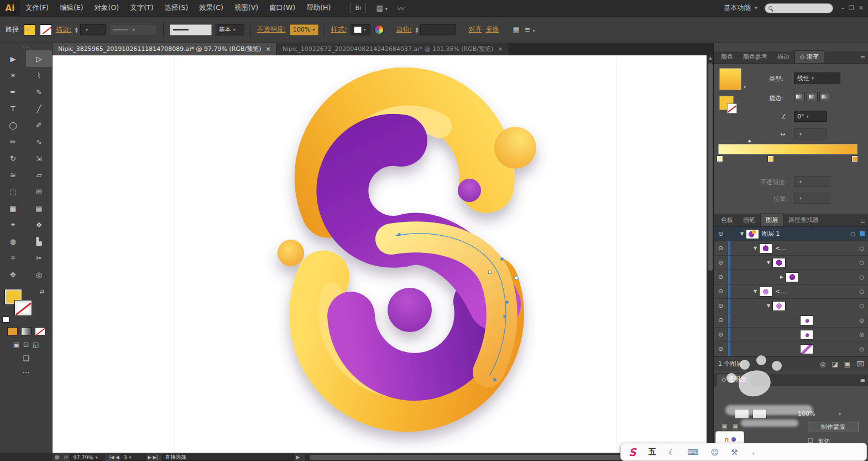 This screenshot has width=868, height=461. What do you see at coordinates (843, 8) in the screenshot?
I see `minimize-icon: –` at bounding box center [843, 8].